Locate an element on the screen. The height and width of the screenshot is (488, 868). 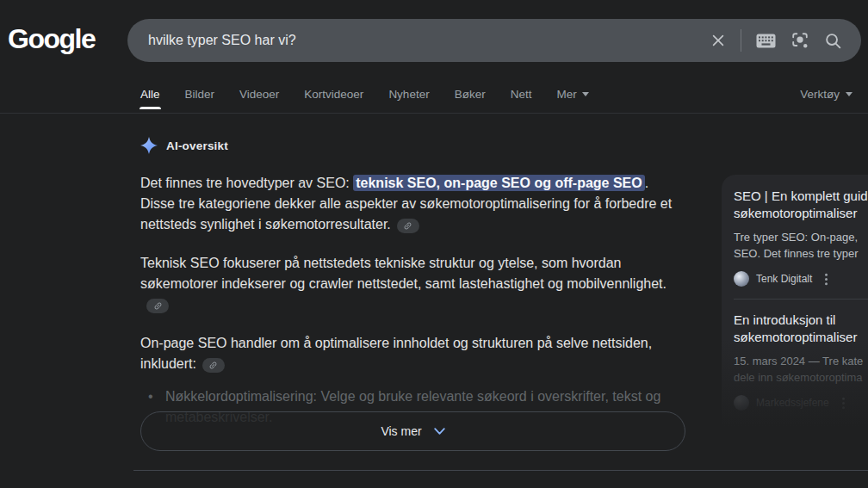
card-divider is located at coordinates (801, 300).